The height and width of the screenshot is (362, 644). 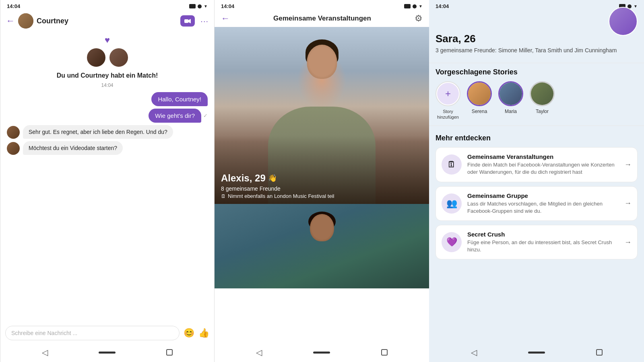 I want to click on video-call-button, so click(x=188, y=21).